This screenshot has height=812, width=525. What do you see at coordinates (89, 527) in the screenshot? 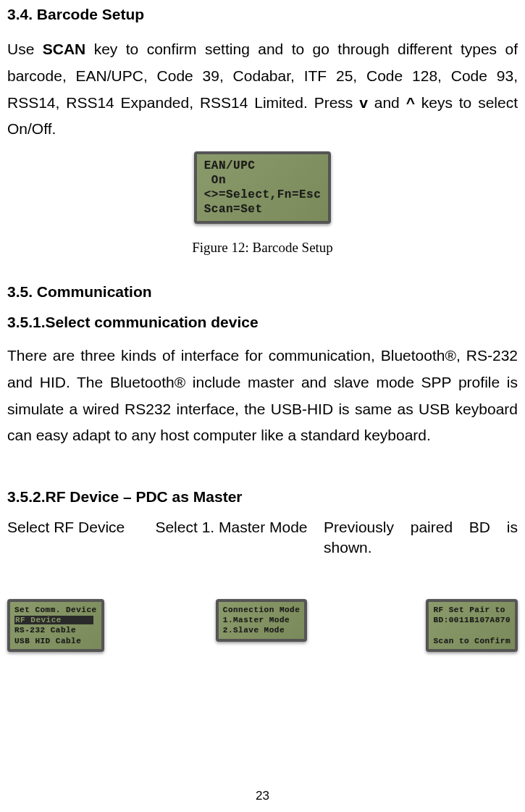
I see `text-bold-rf-device: RF Device` at bounding box center [89, 527].